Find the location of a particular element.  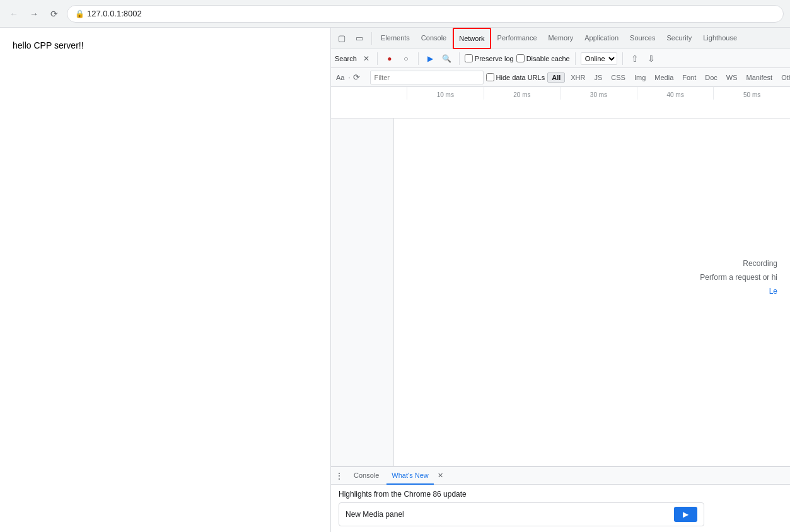

drawer-tabs: ⋮ Console What's New ✕ is located at coordinates (561, 476).